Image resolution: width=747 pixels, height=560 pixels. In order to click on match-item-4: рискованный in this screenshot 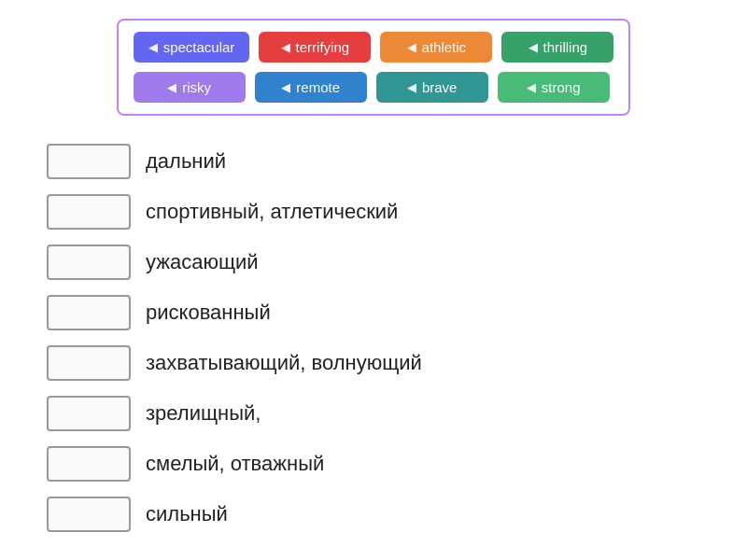, I will do `click(383, 313)`.